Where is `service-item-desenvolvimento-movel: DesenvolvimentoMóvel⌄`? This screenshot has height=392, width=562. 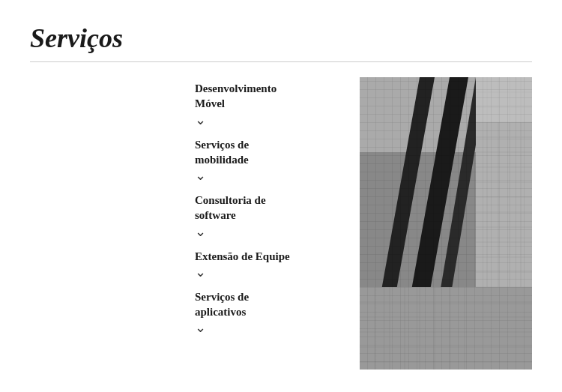
service-item-desenvolvimento-movel: DesenvolvimentoMóvel⌄ is located at coordinates (270, 108).